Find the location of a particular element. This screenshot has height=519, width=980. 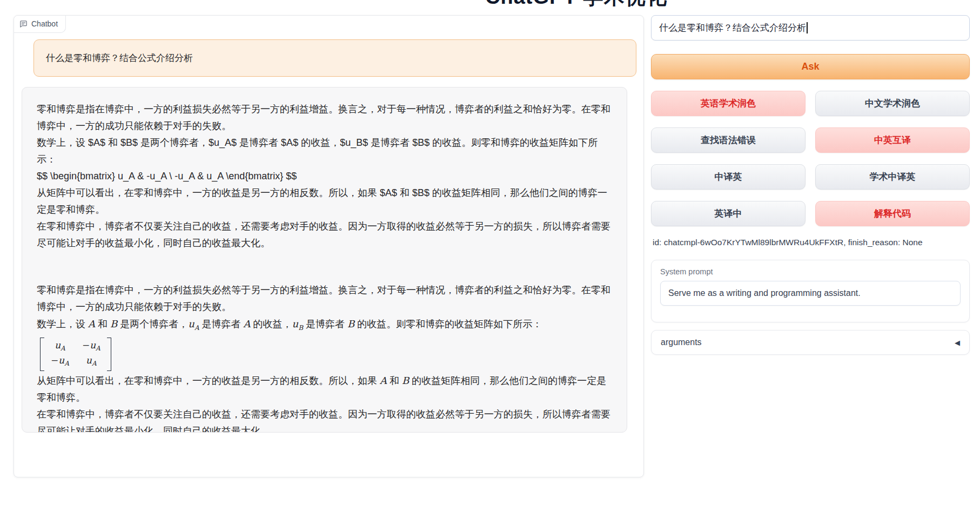

text-cursor is located at coordinates (807, 28).